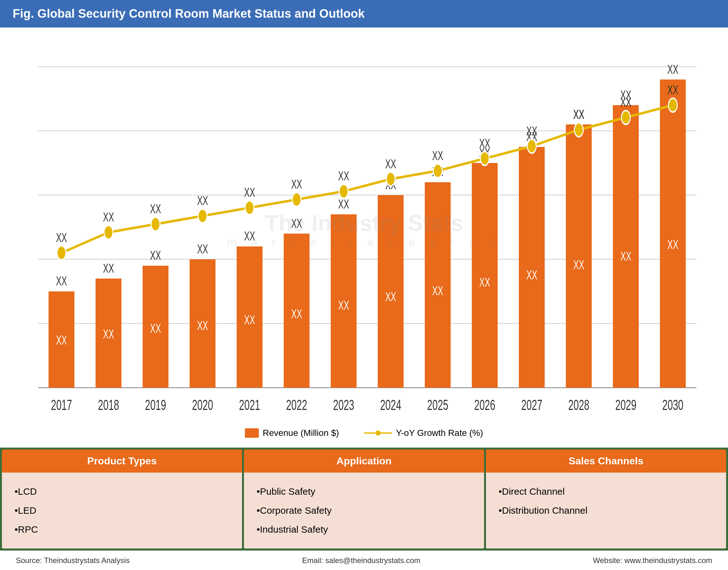  I want to click on legend-revenue: Revenue (Million $), so click(292, 433).